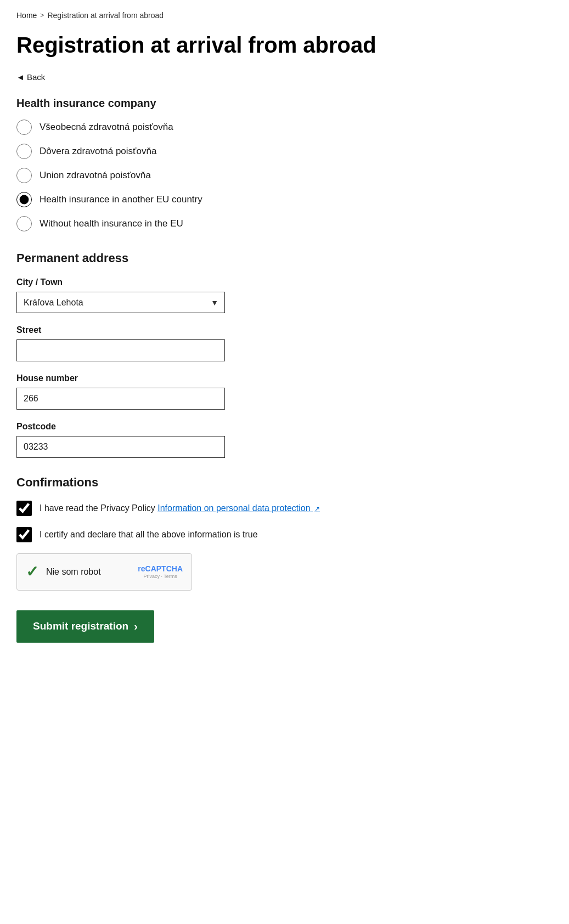  Describe the element at coordinates (236, 258) in the screenshot. I see `address-section-title: Permanent address` at that location.